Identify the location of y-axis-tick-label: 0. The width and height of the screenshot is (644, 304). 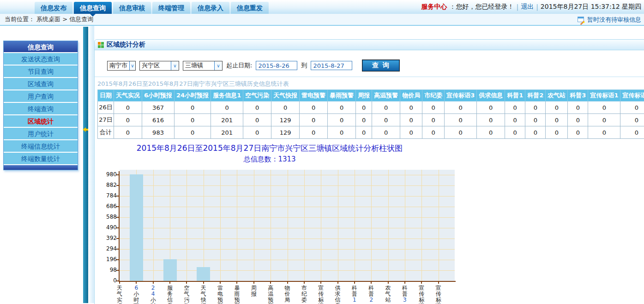
(110, 280).